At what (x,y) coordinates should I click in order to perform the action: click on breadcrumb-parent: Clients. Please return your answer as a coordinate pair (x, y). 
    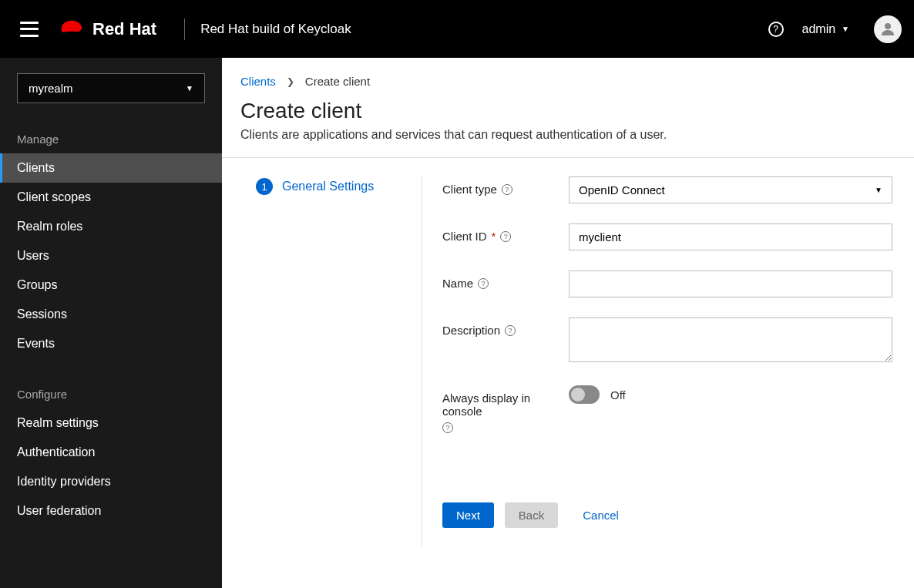
    Looking at the image, I should click on (258, 82).